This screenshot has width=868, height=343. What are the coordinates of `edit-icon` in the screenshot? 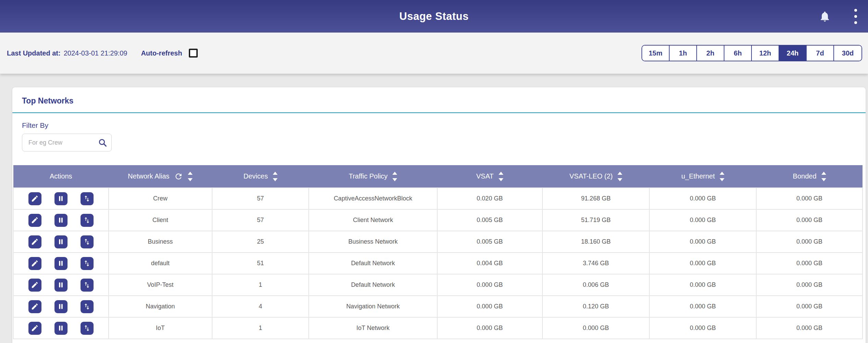 It's located at (35, 242).